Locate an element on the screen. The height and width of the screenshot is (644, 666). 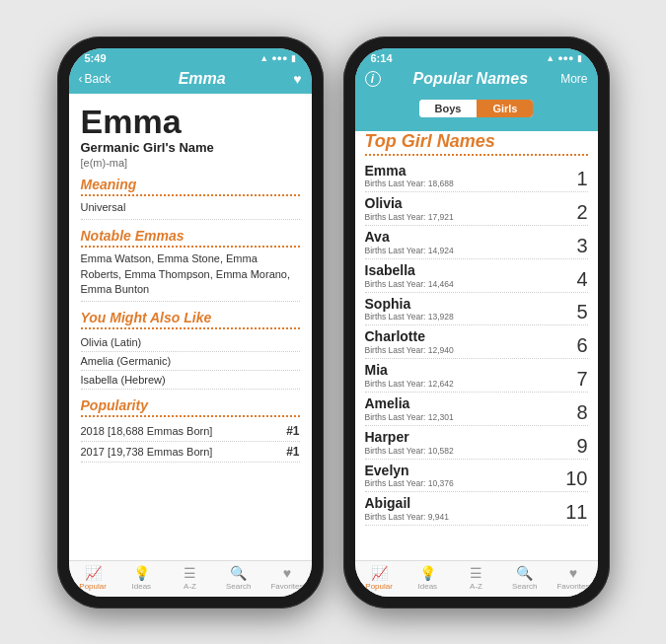
tab-popular-1: 📈 Popular is located at coordinates (93, 578).